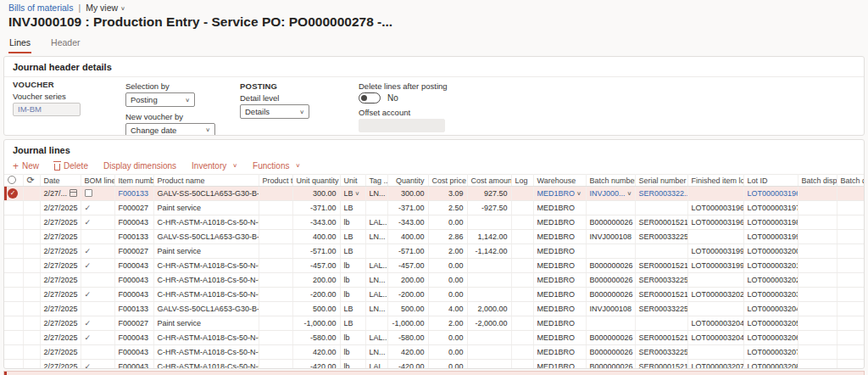 The image size is (868, 375). I want to click on column-header-serial-number: Serial number, so click(661, 181).